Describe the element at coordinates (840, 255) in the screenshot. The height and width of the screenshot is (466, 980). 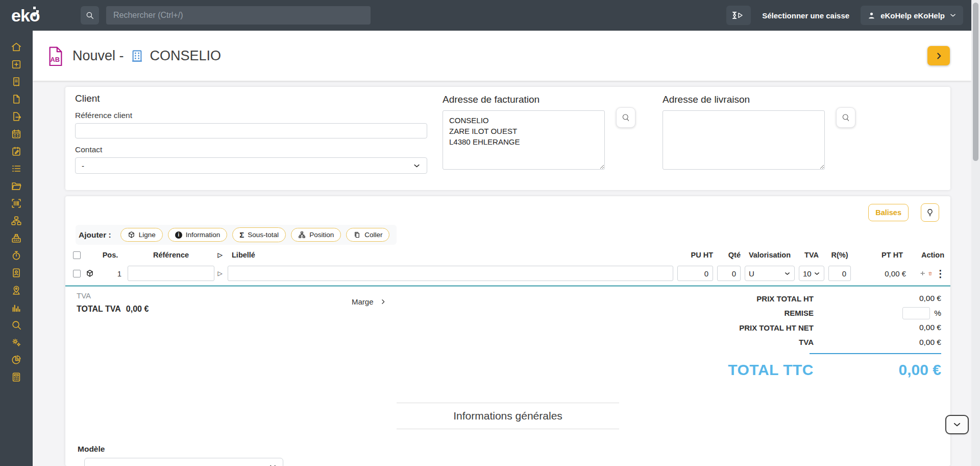
I see `header-remise-pct: R(%)` at that location.